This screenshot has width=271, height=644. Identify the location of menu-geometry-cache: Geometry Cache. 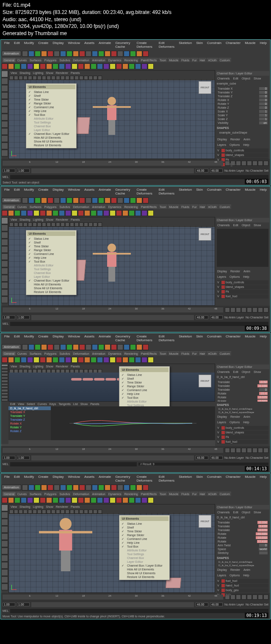
(124, 338).